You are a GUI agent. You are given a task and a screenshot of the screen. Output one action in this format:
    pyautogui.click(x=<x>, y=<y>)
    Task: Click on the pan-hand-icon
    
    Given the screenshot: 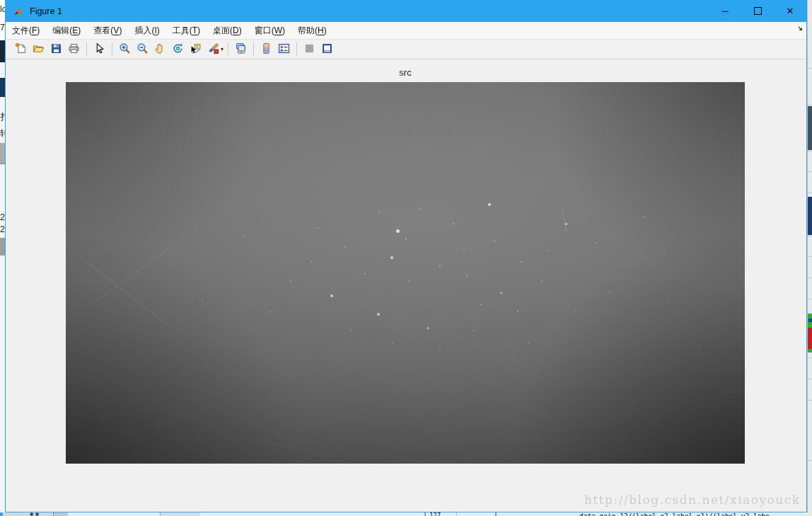 What is the action you would take?
    pyautogui.click(x=160, y=50)
    